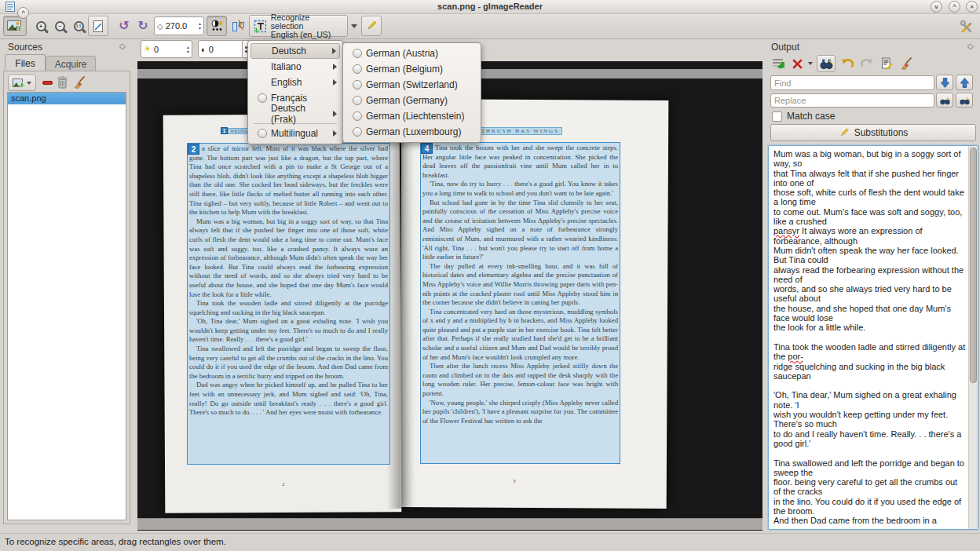  What do you see at coordinates (972, 6) in the screenshot?
I see `close-button: ×` at bounding box center [972, 6].